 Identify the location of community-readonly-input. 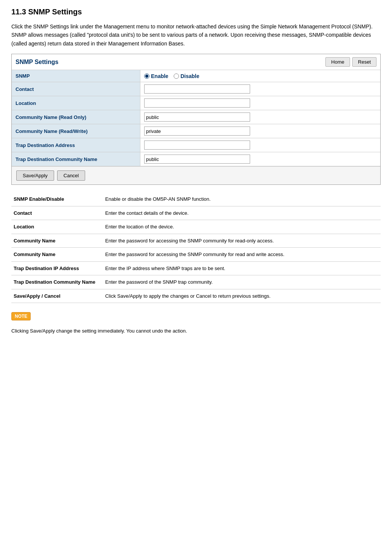
(197, 117).